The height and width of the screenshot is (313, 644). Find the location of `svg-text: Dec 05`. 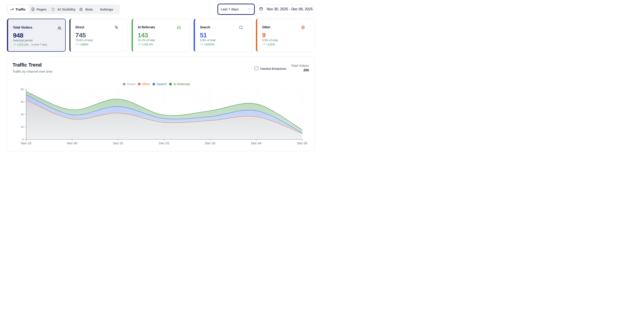

svg-text: Dec 05 is located at coordinates (302, 143).